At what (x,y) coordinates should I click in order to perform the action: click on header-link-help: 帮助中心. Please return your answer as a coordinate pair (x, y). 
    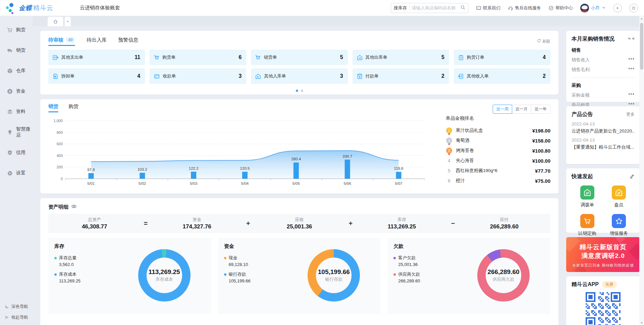
    Looking at the image, I should click on (561, 8).